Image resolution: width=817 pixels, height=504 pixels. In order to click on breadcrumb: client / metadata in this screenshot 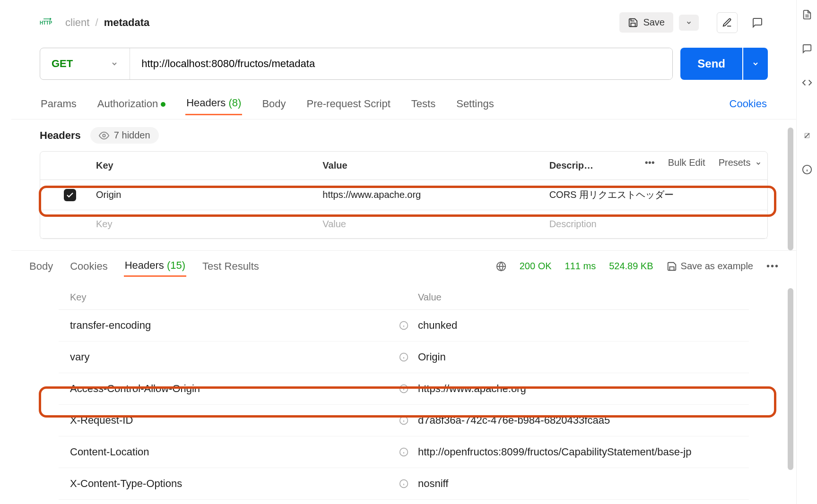, I will do `click(107, 23)`.